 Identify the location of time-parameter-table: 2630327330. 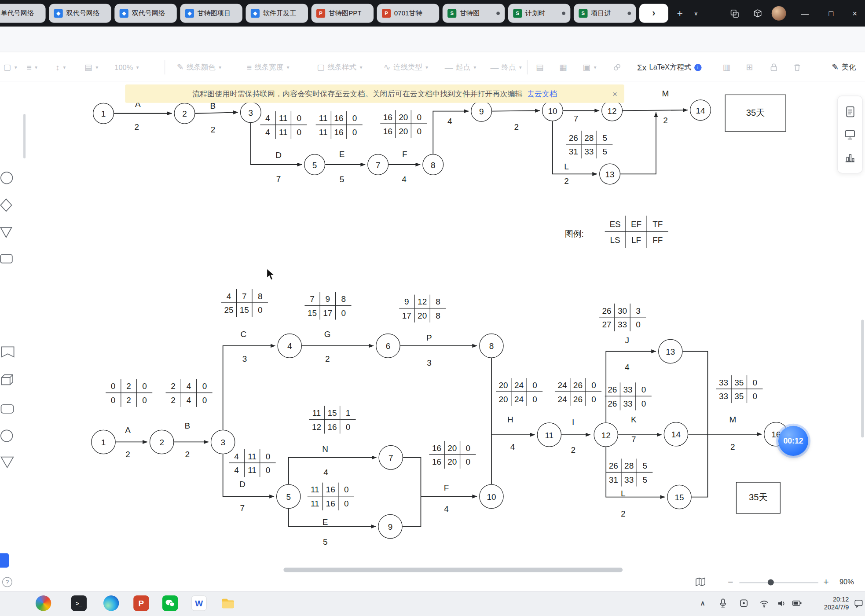
(623, 318).